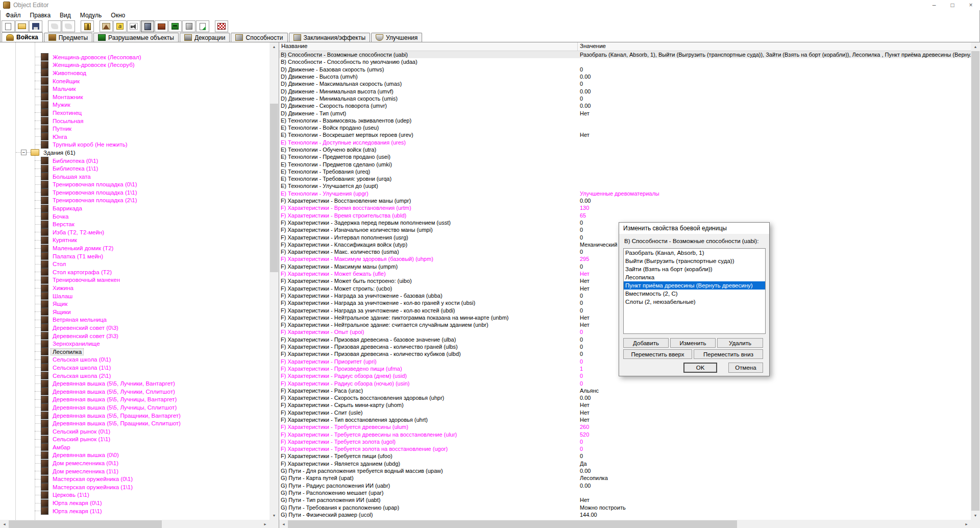  Describe the element at coordinates (135, 264) in the screenshot. I see `tree-item: − Стол` at that location.